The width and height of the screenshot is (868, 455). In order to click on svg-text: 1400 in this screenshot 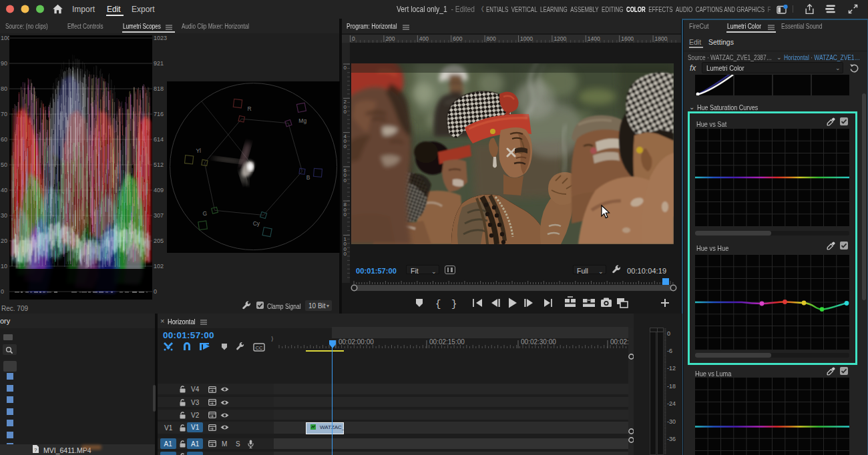, I will do `click(594, 39)`.